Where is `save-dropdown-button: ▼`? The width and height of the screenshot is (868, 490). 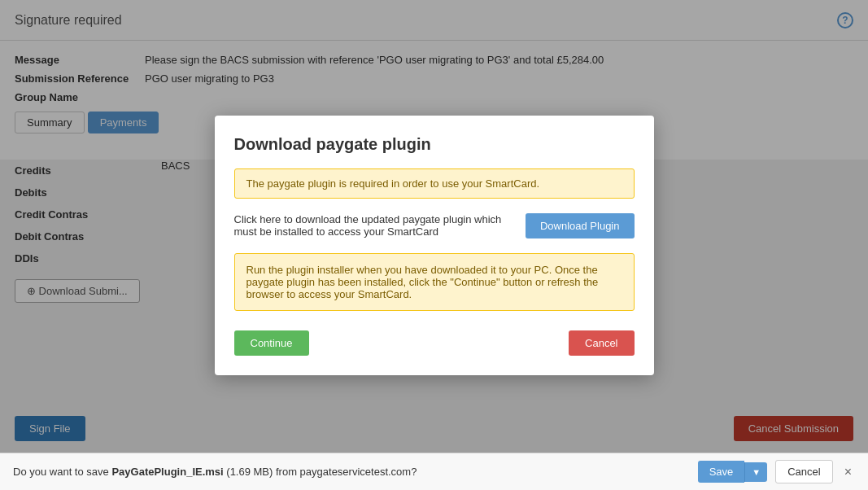
save-dropdown-button: ▼ is located at coordinates (756, 472).